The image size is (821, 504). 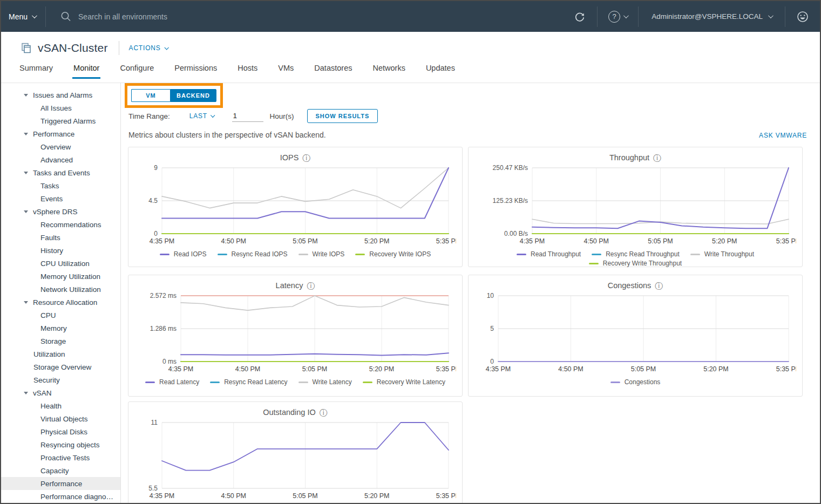 I want to click on legend-item-resync-read-throughput: Resync Read Throughput, so click(x=636, y=254).